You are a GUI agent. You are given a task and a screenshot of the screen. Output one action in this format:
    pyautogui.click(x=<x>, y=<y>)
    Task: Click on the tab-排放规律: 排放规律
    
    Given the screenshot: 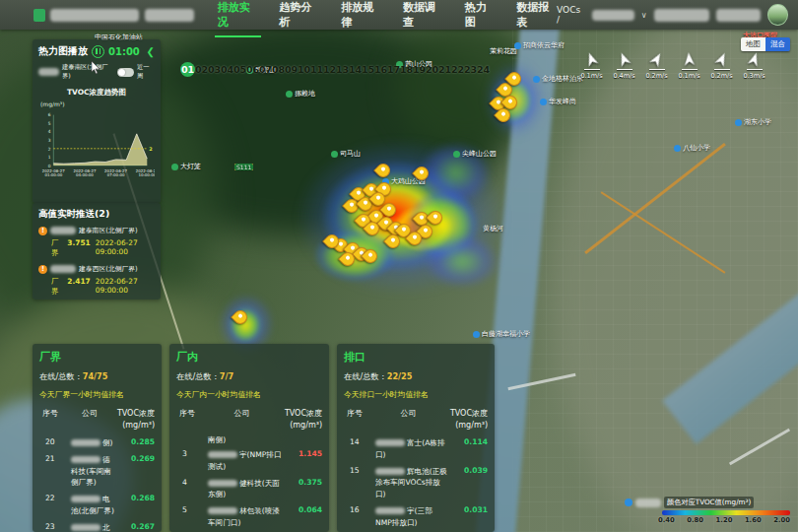 What is the action you would take?
    pyautogui.click(x=361, y=16)
    